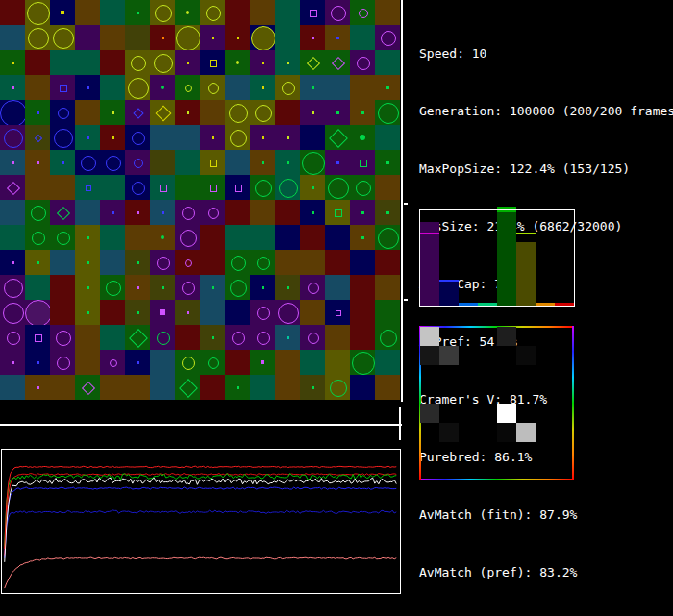  I want to click on frame-progress-marker, so click(400, 424).